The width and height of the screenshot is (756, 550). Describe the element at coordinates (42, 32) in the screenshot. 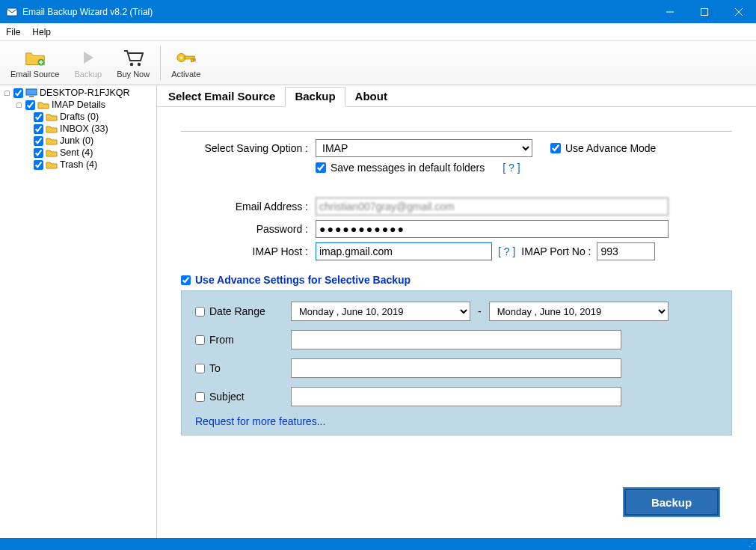

I see `menu-help: Help` at that location.